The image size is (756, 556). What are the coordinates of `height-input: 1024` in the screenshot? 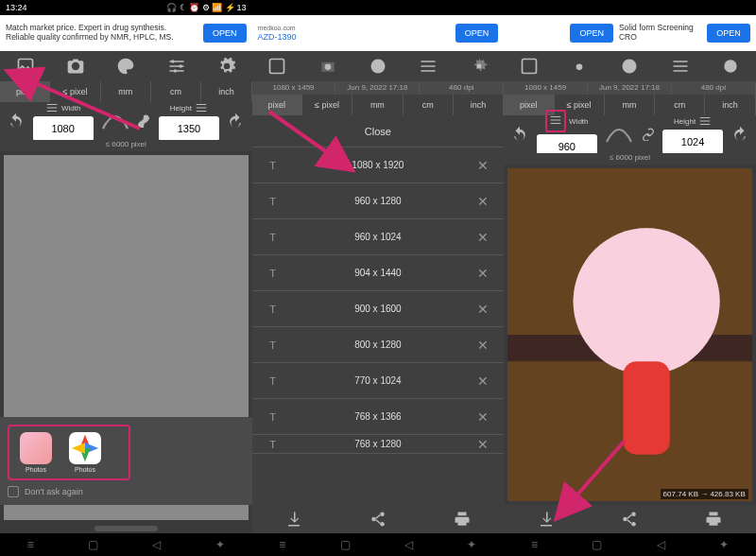 It's located at (693, 142).